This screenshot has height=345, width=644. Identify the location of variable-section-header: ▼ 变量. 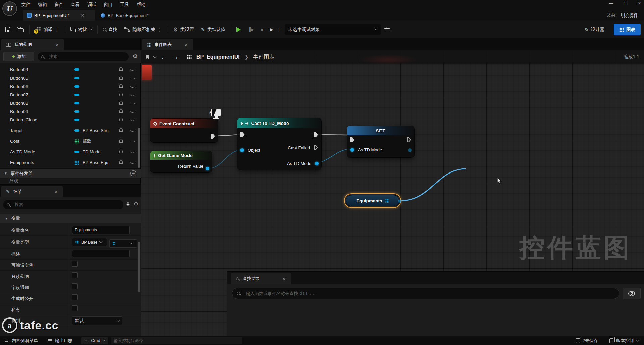
(70, 218).